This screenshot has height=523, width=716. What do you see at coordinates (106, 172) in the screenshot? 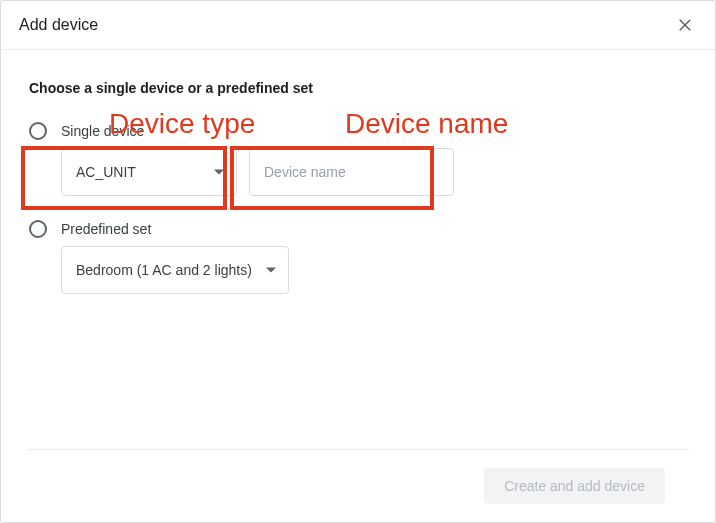
I see `device-type-value: AC_UNIT` at bounding box center [106, 172].